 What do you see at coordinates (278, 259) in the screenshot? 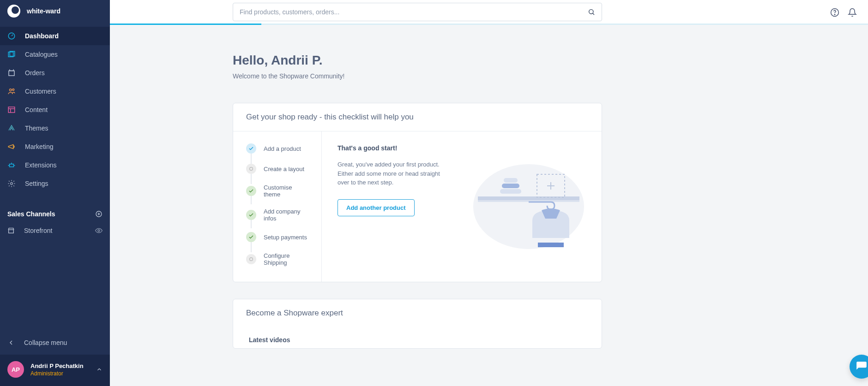
I see `checklist-item: Configure Shipping` at bounding box center [278, 259].